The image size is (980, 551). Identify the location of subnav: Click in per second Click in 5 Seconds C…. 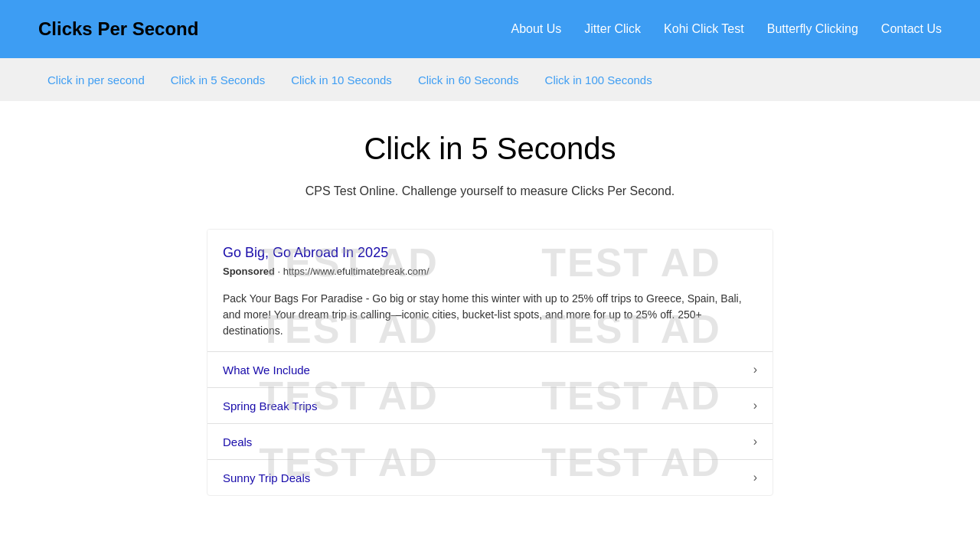
(490, 80).